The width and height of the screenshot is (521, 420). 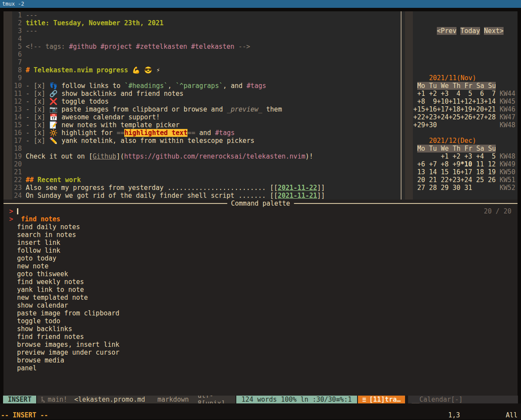 I want to click on calendar-day: 22, so click(x=443, y=180).